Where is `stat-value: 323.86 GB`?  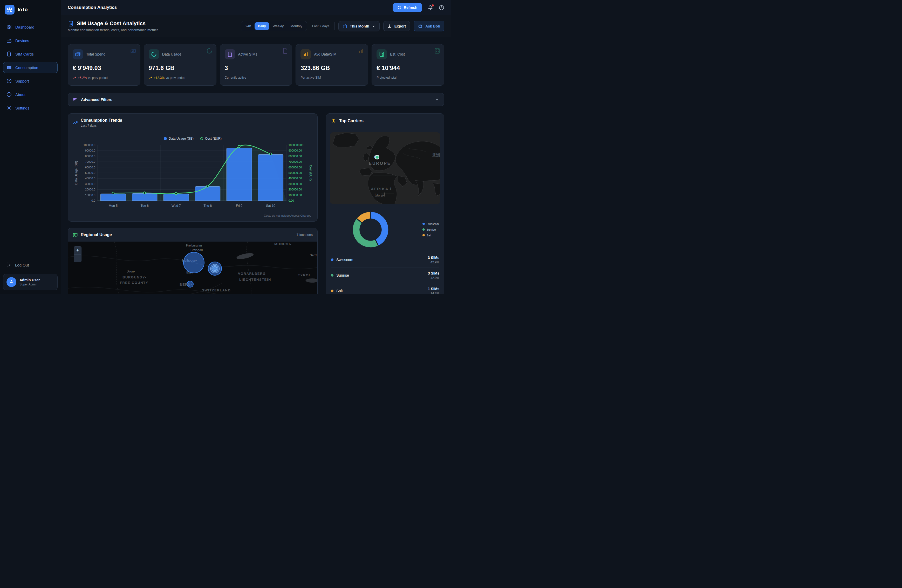
stat-value: 323.86 GB is located at coordinates (332, 68).